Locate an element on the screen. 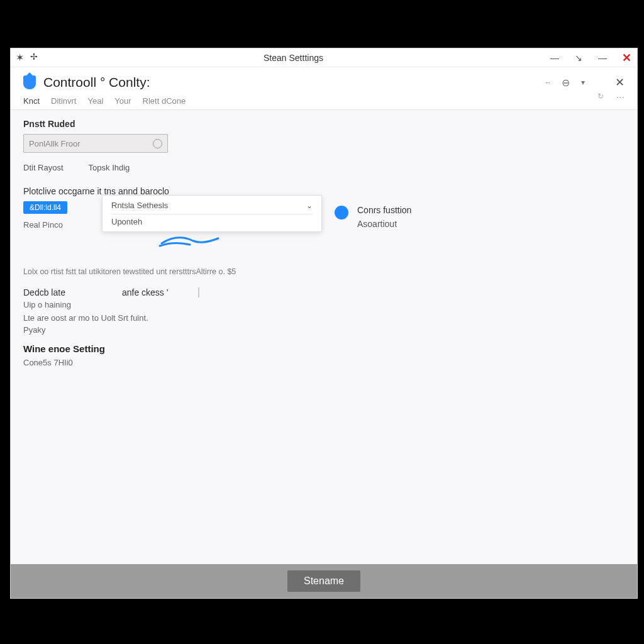  brand-icon is located at coordinates (30, 82).